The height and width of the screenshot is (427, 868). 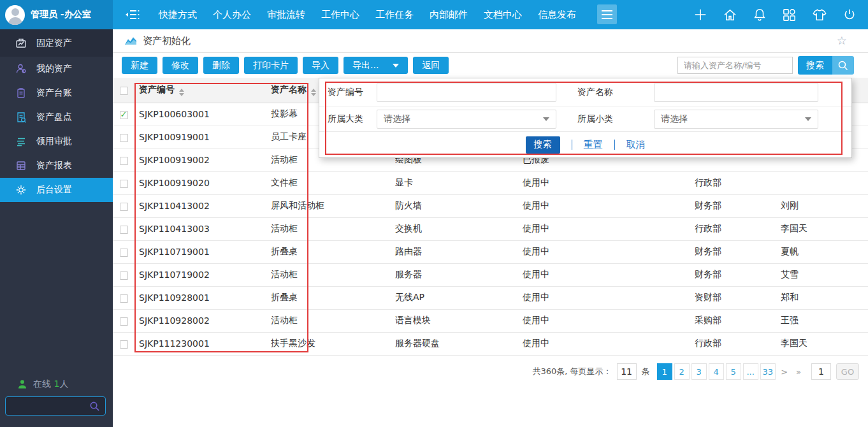 What do you see at coordinates (646, 372) in the screenshot?
I see `page-size-unit: 条` at bounding box center [646, 372].